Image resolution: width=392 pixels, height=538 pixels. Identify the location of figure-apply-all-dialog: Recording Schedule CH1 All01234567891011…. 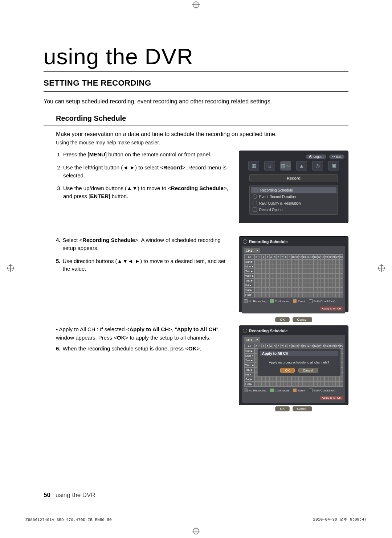
(294, 365).